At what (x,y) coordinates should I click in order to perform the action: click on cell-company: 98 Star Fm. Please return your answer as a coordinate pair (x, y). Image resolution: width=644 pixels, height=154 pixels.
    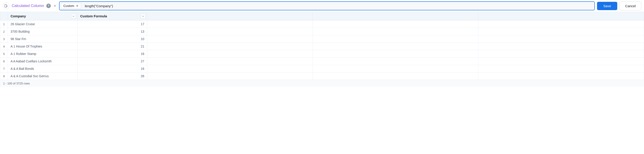
    Looking at the image, I should click on (42, 39).